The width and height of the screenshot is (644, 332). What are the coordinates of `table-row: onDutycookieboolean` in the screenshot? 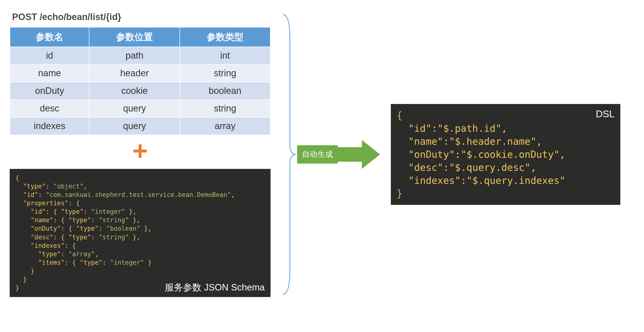 It's located at (140, 91).